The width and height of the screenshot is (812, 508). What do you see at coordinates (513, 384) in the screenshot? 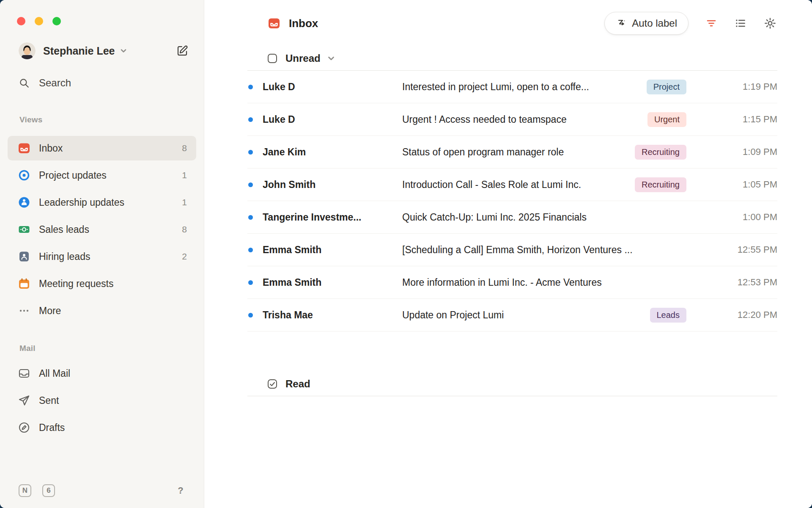
I see `read-section-header: Read` at bounding box center [513, 384].